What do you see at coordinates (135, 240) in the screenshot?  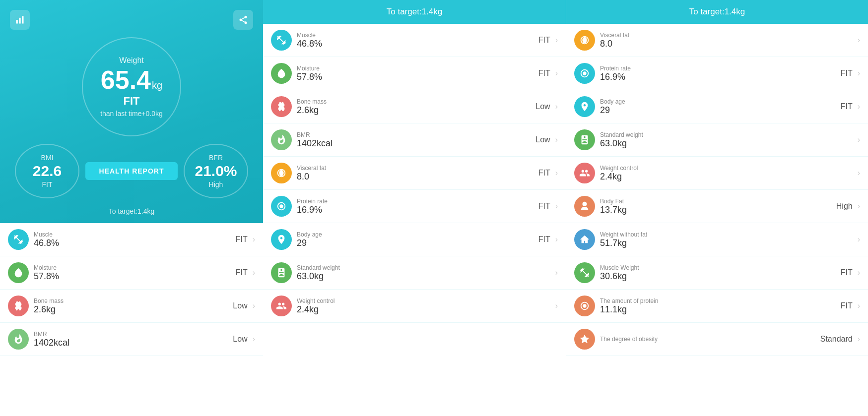 I see `item-info: Muscle 46.8%` at bounding box center [135, 240].